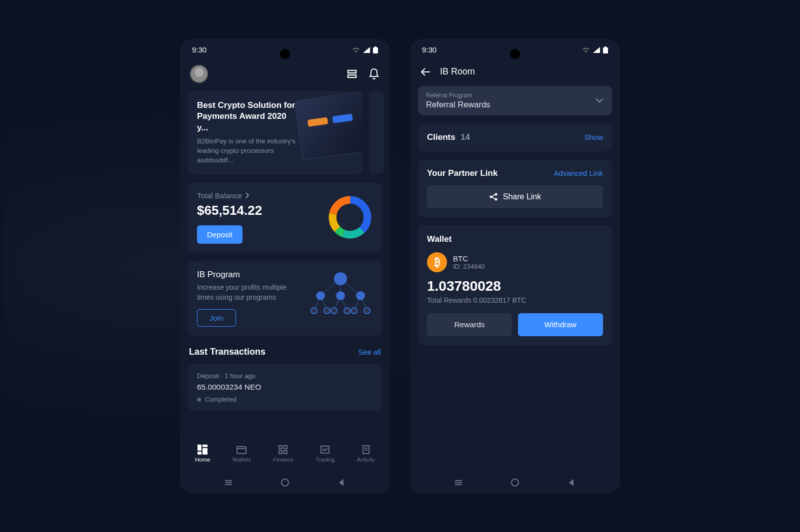  I want to click on rewards-button: Rewards, so click(470, 325).